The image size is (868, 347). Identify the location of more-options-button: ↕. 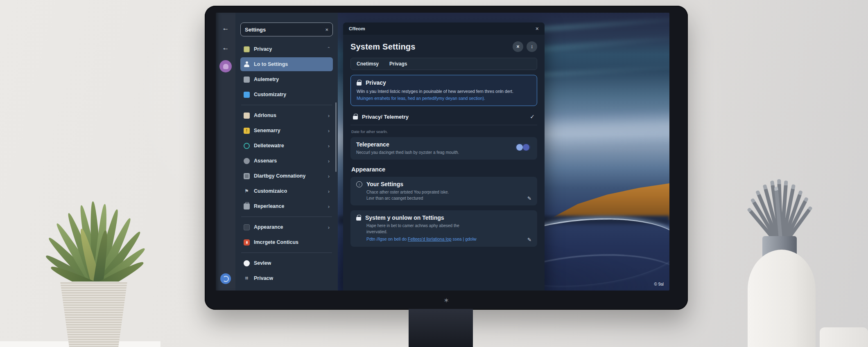
(532, 47).